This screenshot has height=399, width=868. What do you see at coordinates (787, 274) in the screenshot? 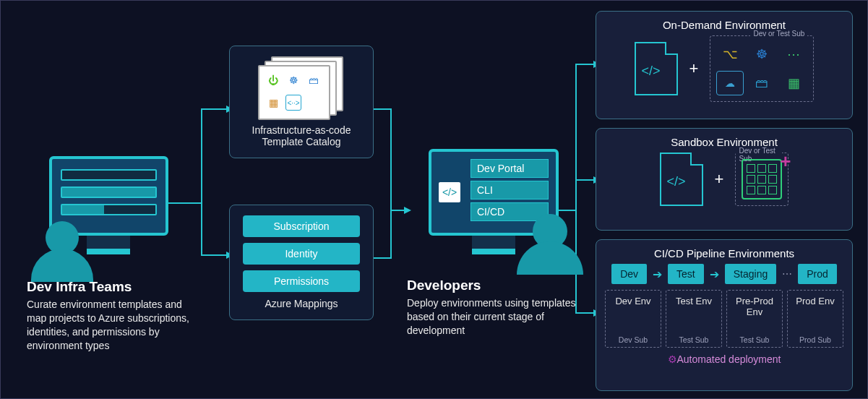
I see `ellipsis-icon: ⋯` at bounding box center [787, 274].